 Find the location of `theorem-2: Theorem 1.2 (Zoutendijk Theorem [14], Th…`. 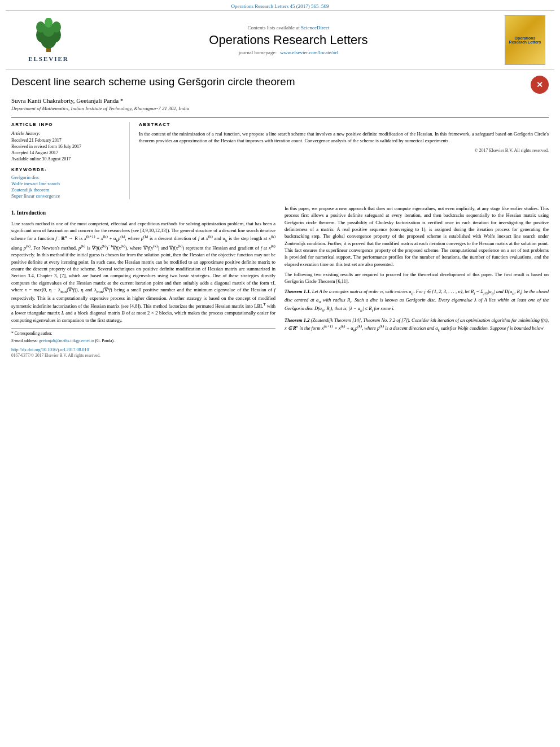

theorem-2: Theorem 1.2 (Zoutendijk Theorem [14], Th… is located at coordinates (417, 325).